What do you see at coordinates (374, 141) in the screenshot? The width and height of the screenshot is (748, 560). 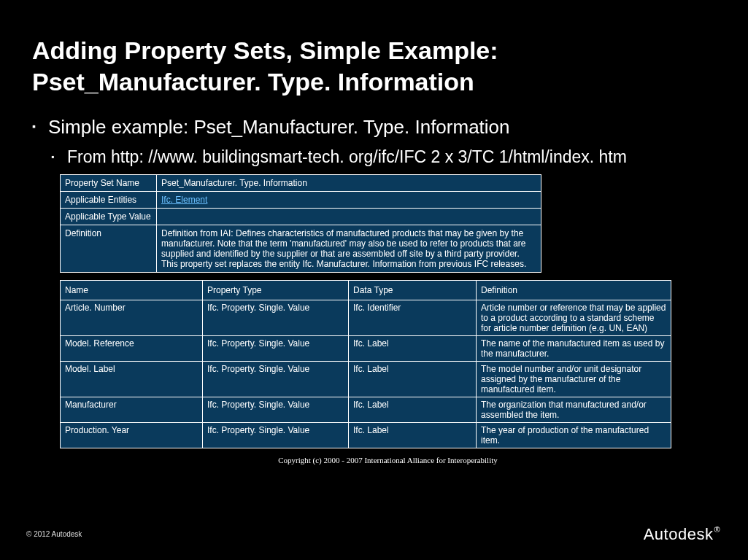 I see `bullet-item-1: Simple example: Pset_Manufacturer. Type.…` at bounding box center [374, 141].